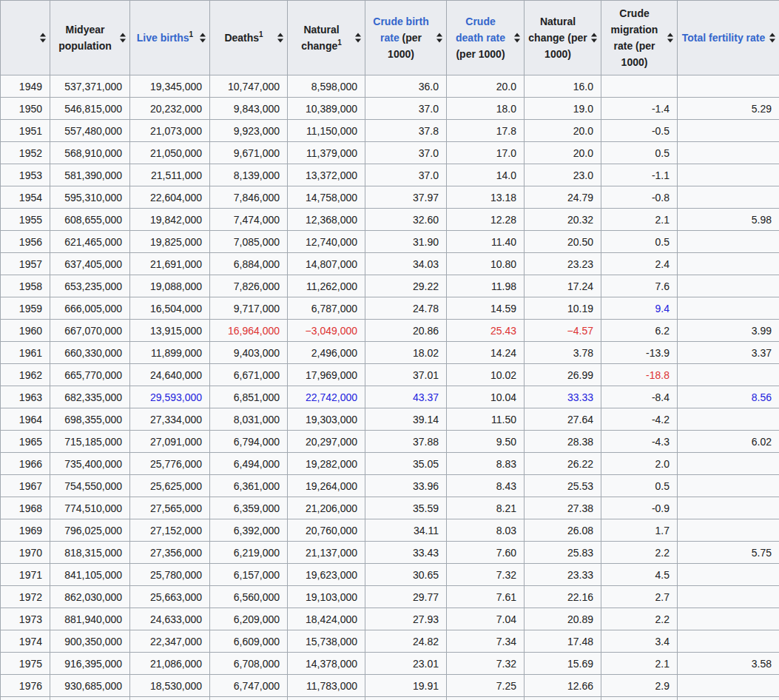 The width and height of the screenshot is (779, 700). I want to click on col-header-label: Midyear population, so click(85, 38).